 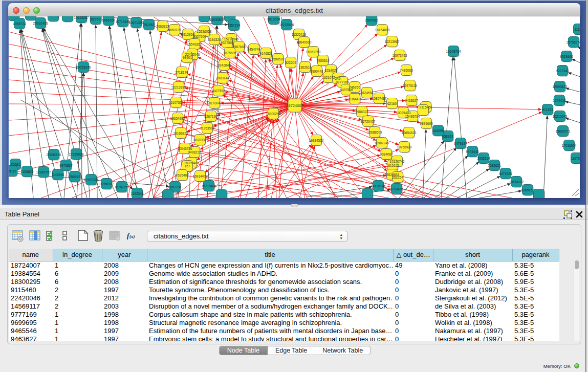 What do you see at coordinates (295, 105) in the screenshot?
I see `svg-text: 18724007` at bounding box center [295, 105].